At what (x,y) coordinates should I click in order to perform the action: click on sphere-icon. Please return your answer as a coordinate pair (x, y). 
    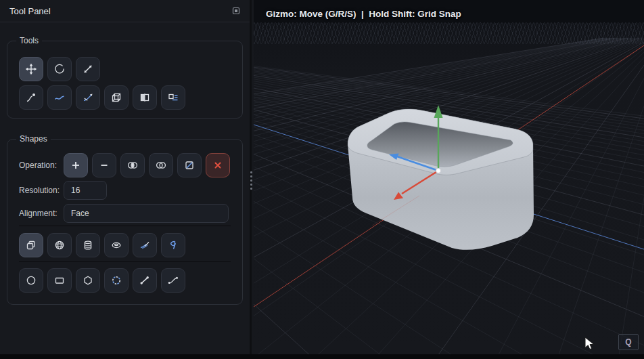
    Looking at the image, I should click on (60, 245).